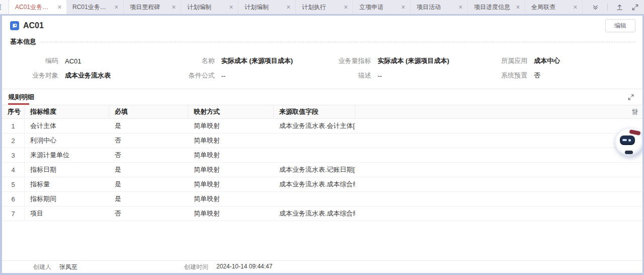 This screenshot has width=644, height=275. Describe the element at coordinates (257, 7) in the screenshot. I see `tab-label: 计划编制` at that location.